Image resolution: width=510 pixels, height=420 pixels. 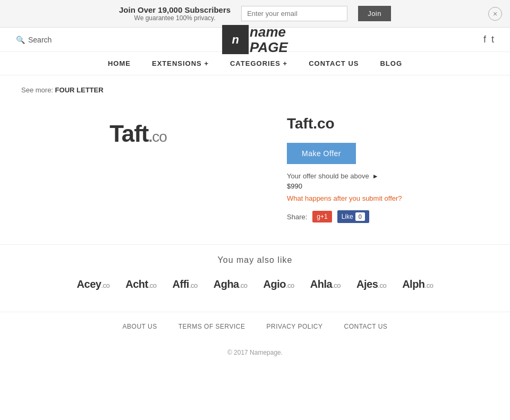 I want to click on nav-home: HOME, so click(x=119, y=64).